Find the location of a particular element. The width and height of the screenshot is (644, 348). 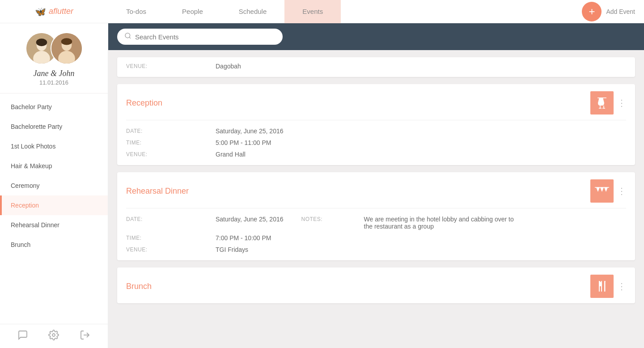

search-input-wrapper is located at coordinates (200, 37).